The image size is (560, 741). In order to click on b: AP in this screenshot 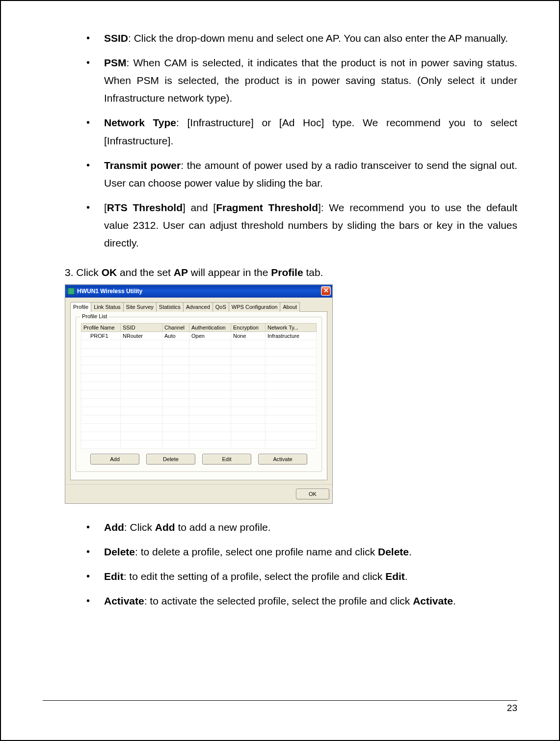, I will do `click(181, 272)`.